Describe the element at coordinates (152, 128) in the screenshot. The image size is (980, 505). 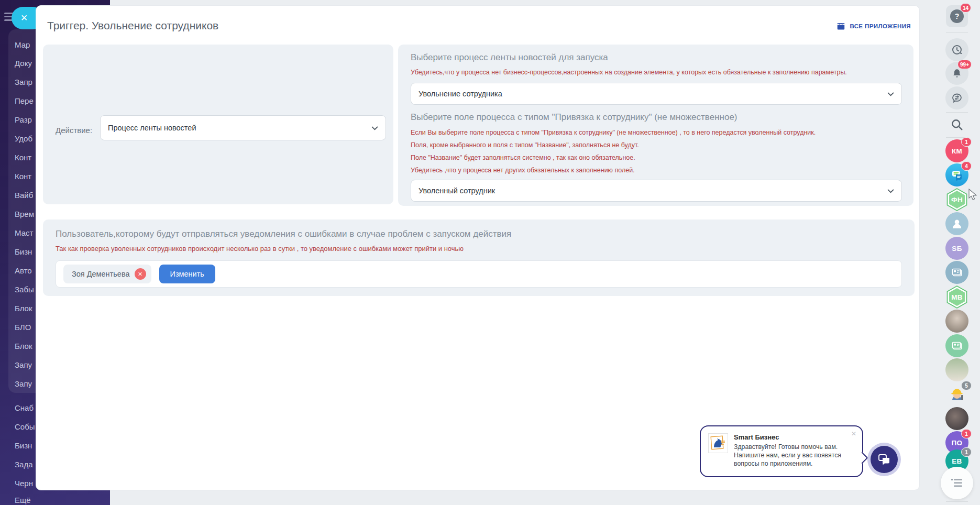
I see `action-select-value: Процесс ленты новостей` at that location.